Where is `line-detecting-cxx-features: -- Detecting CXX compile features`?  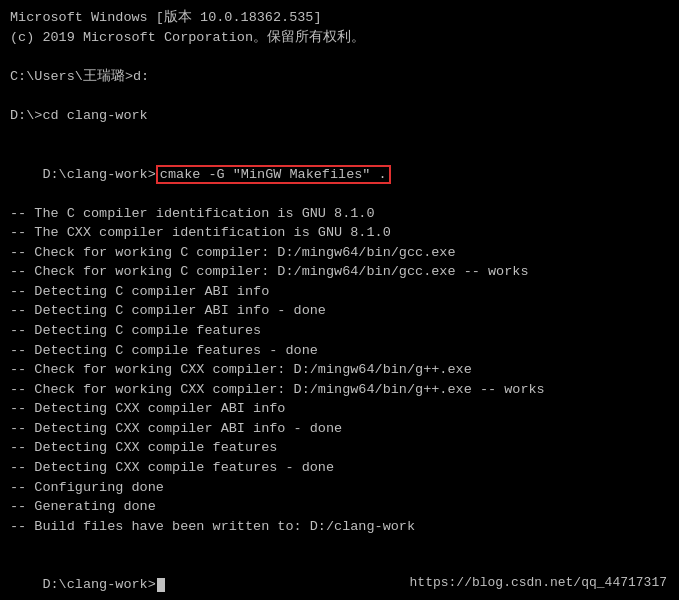
line-detecting-cxx-features: -- Detecting CXX compile features is located at coordinates (340, 448).